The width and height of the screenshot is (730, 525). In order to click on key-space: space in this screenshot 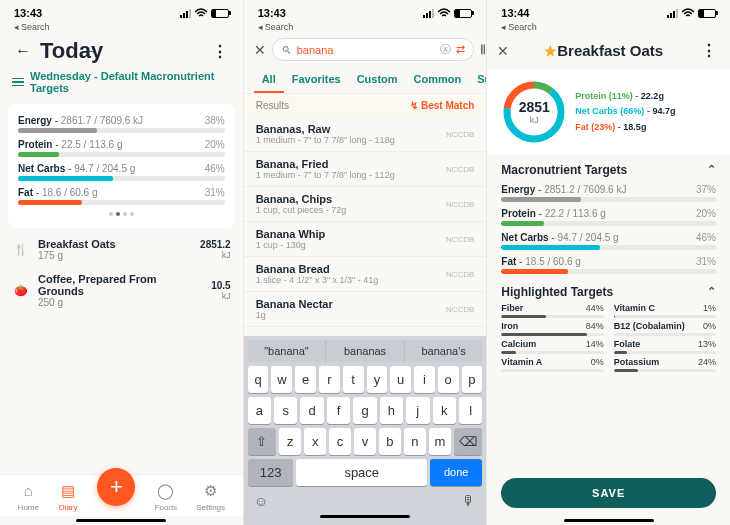, I will do `click(362, 472)`.